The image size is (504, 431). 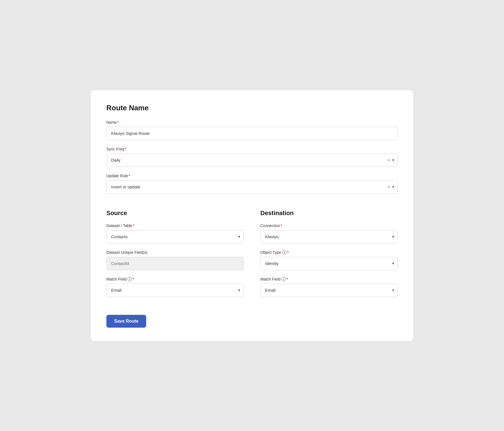 What do you see at coordinates (389, 160) in the screenshot?
I see `sync-freq-clear-icon: ×` at bounding box center [389, 160].